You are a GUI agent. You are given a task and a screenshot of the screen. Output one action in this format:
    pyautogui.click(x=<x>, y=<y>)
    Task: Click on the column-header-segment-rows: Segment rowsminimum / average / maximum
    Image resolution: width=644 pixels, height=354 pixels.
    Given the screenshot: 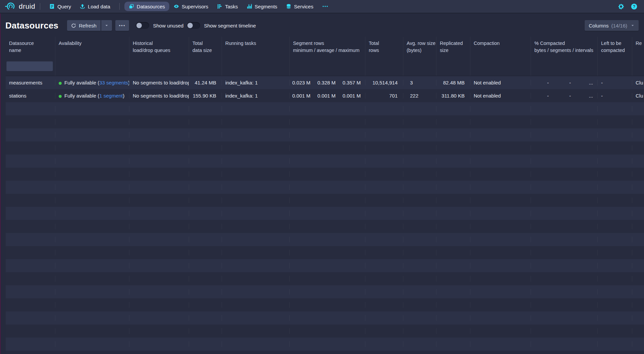 What is the action you would take?
    pyautogui.click(x=328, y=47)
    